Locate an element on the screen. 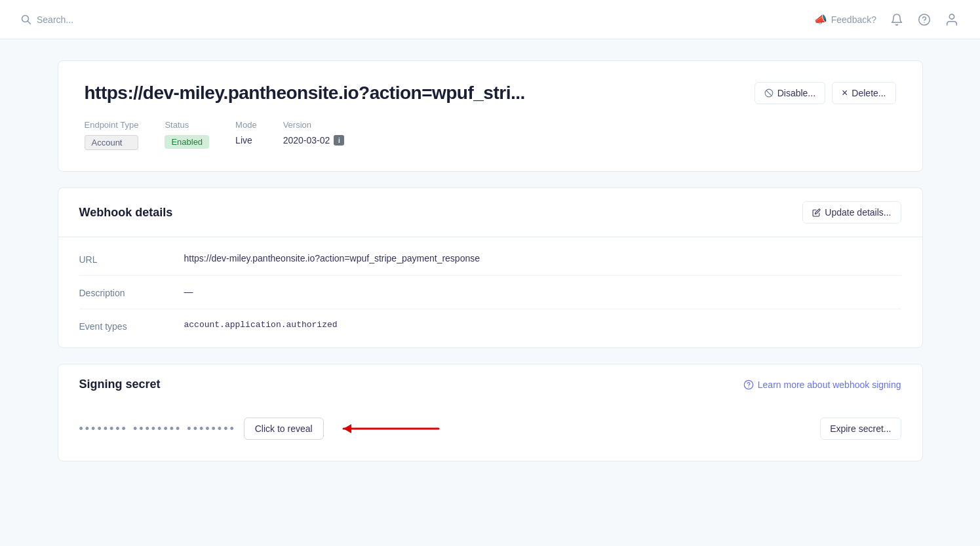 The image size is (980, 546). disable-icon is located at coordinates (769, 93).